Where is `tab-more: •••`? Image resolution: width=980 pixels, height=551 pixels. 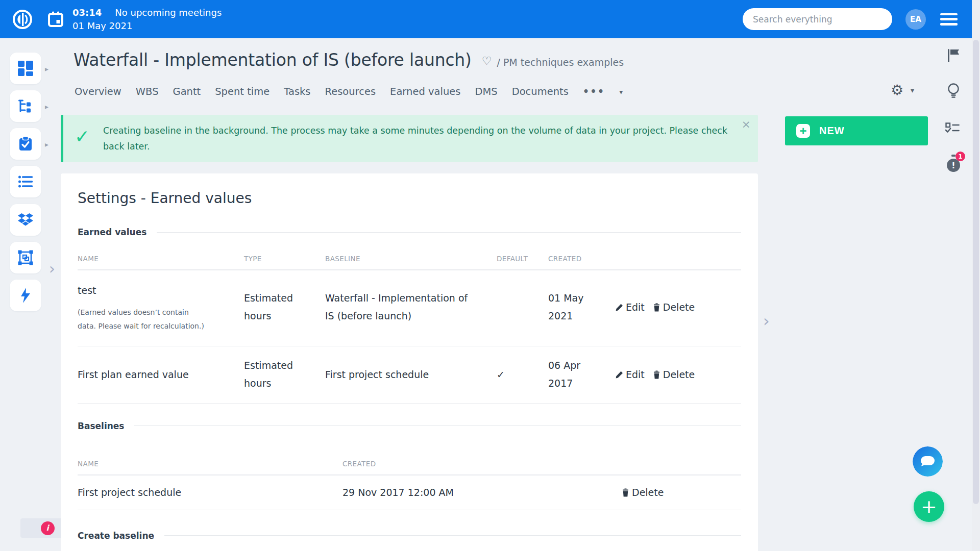 tab-more: ••• is located at coordinates (594, 92).